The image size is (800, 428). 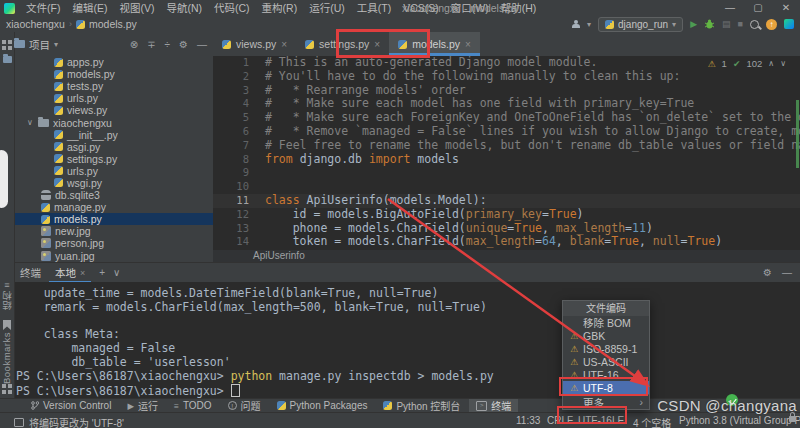 I want to click on menu-item: 运行(U), so click(x=327, y=8).